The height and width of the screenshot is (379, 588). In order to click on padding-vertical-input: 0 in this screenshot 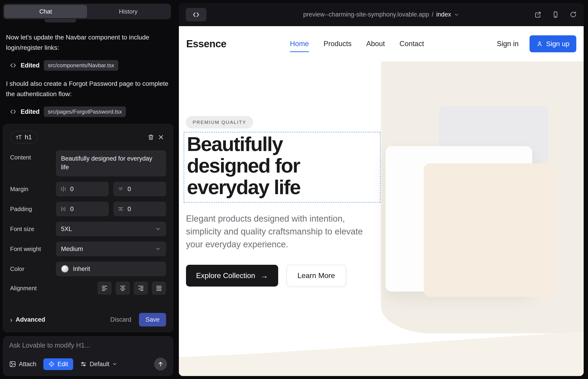, I will do `click(82, 209)`.